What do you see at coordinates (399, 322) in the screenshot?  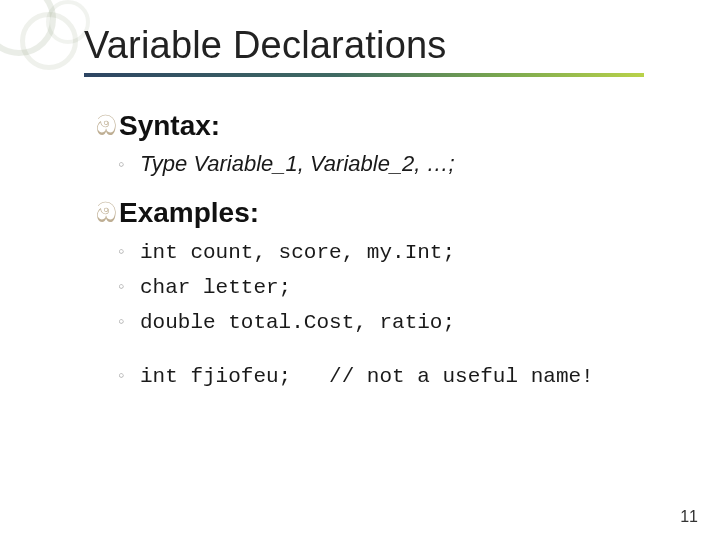 I see `example-line: ◦double total.Cost, ratio;` at bounding box center [399, 322].